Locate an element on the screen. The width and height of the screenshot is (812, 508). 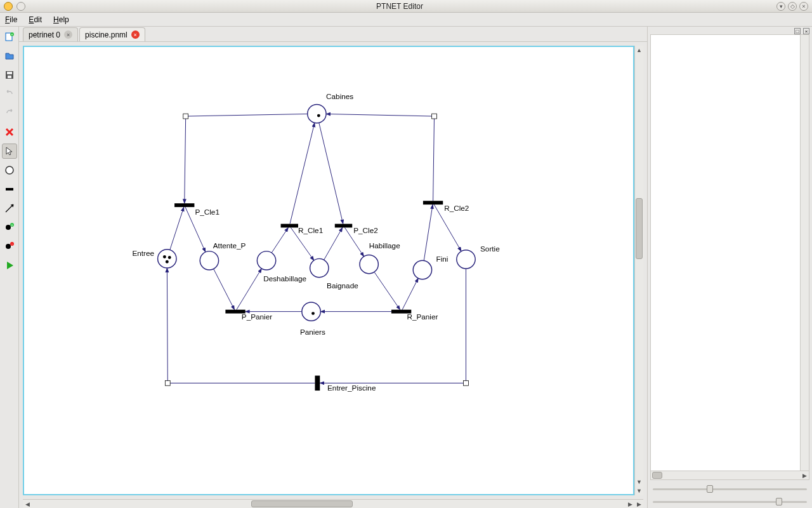
transition-R_Cle2 is located at coordinates (433, 203).